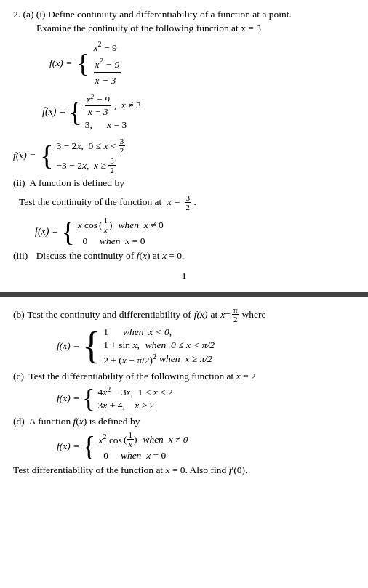 This screenshot has height=588, width=368. What do you see at coordinates (144, 439) in the screenshot?
I see `d-case1: x2 cos ( 1 x ) when x ≠ 0` at bounding box center [144, 439].